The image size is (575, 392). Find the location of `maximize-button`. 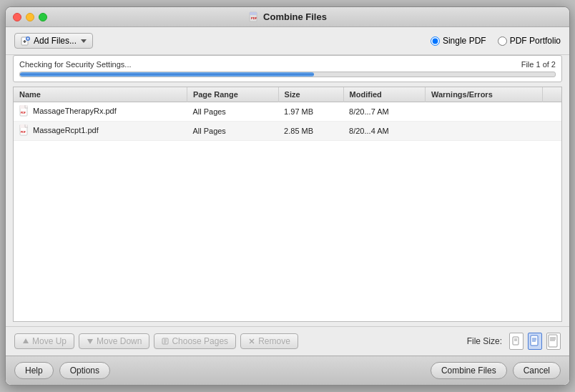

maximize-button is located at coordinates (43, 17).